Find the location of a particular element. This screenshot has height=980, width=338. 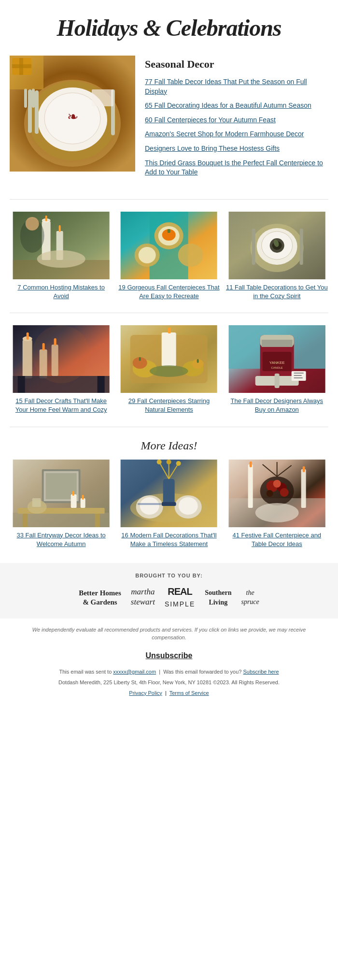

fall-table-image: ❧ is located at coordinates (72, 114).